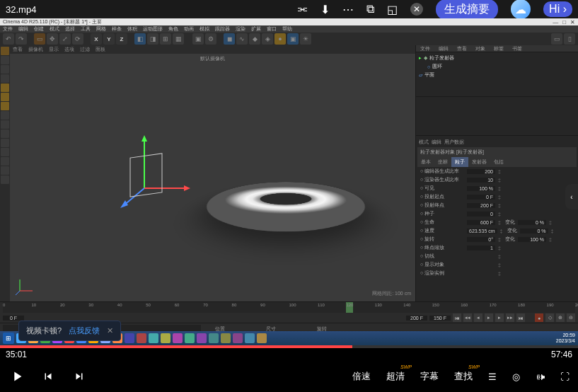  Describe the element at coordinates (54, 29) in the screenshot. I see `menu-item: 模式` at that location.